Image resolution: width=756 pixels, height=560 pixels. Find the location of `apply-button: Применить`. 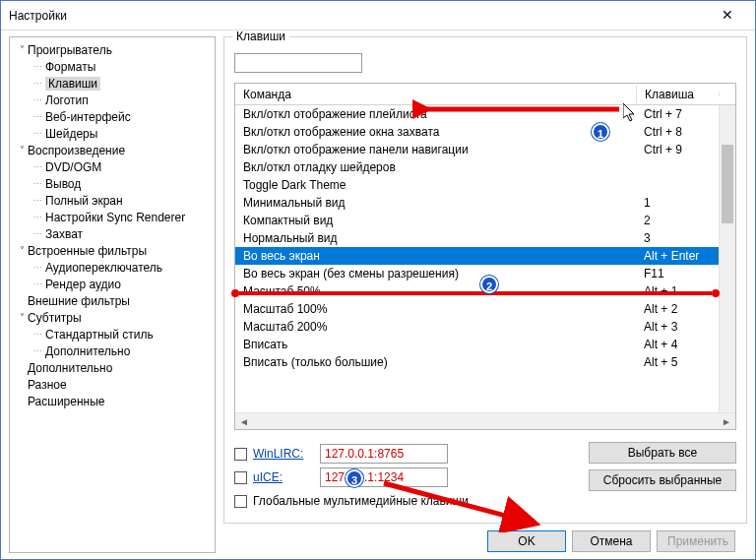

apply-button: Применить is located at coordinates (696, 541).